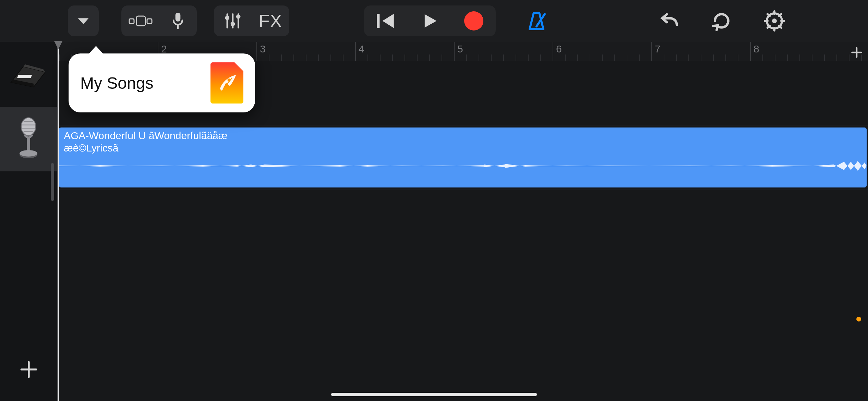  Describe the element at coordinates (164, 49) in the screenshot. I see `bar-label: 2` at that location.